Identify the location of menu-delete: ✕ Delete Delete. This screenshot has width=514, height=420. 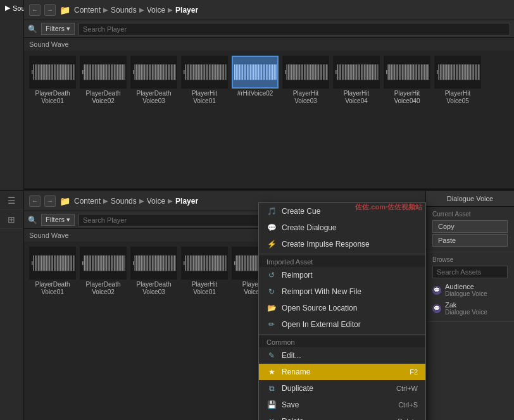
(342, 416).